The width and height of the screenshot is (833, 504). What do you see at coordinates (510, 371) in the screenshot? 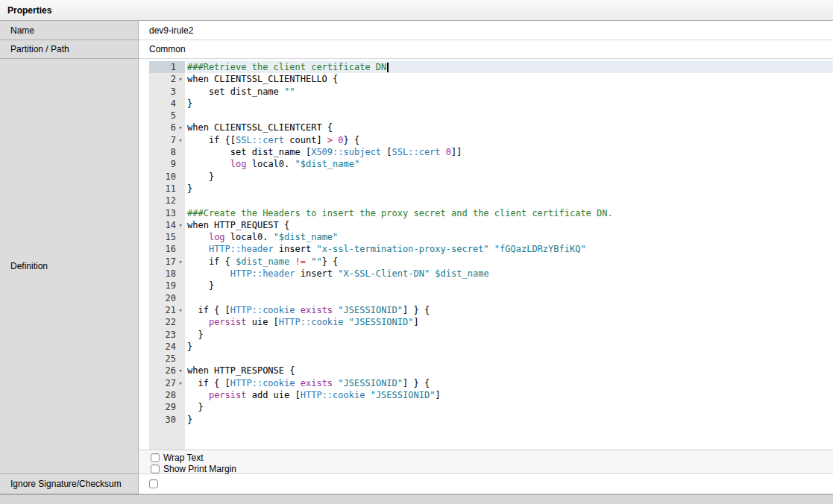
I see `code-line-26: when HTTP_RESPONSE {` at bounding box center [510, 371].